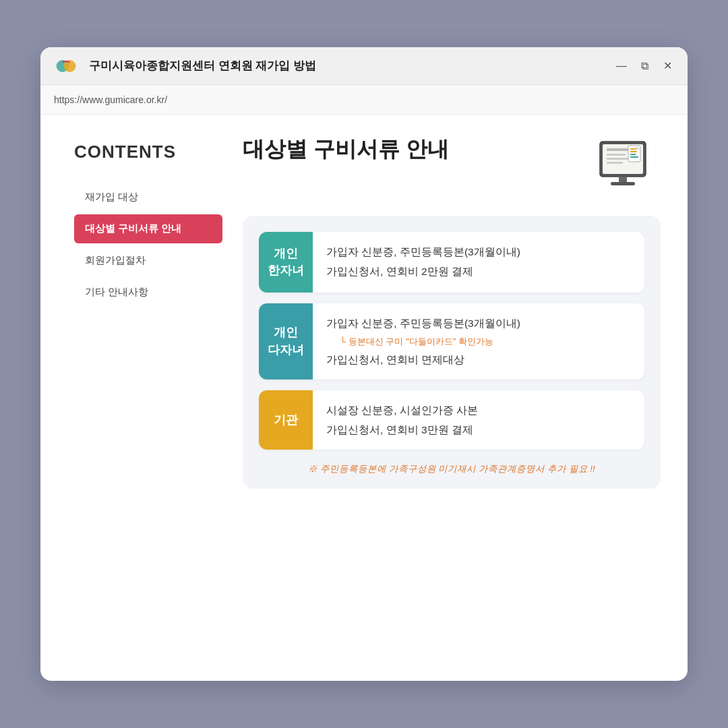 The image size is (728, 728). What do you see at coordinates (479, 430) in the screenshot?
I see `card-text-institution-2: 가입신청서, 연회비 3만원 결제` at bounding box center [479, 430].